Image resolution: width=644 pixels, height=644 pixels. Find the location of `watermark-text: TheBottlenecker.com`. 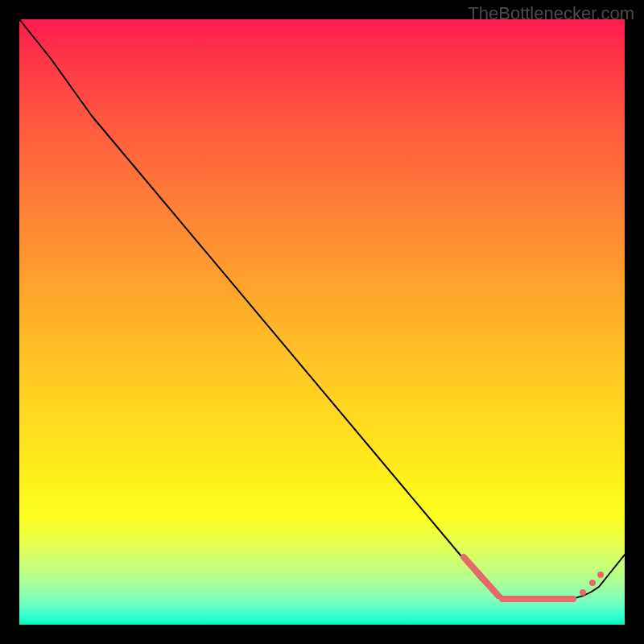

watermark-text: TheBottlenecker.com is located at coordinates (551, 14).